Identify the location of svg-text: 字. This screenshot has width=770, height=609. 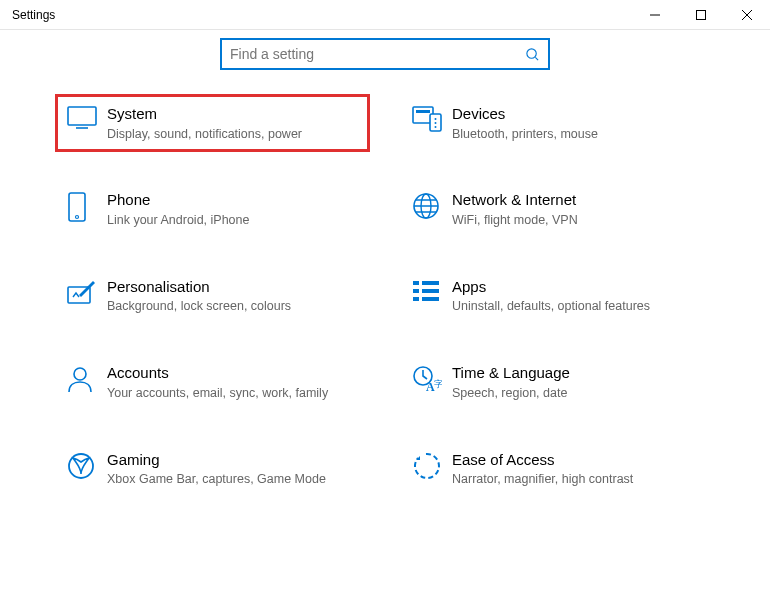
(438, 384).